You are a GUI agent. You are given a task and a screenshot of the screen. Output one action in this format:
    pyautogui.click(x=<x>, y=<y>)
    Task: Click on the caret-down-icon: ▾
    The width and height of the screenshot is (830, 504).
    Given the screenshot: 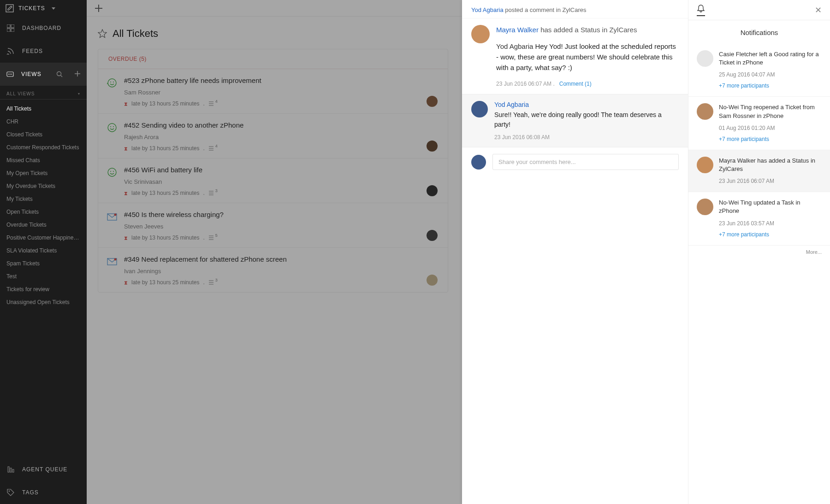 What is the action you would take?
    pyautogui.click(x=79, y=94)
    